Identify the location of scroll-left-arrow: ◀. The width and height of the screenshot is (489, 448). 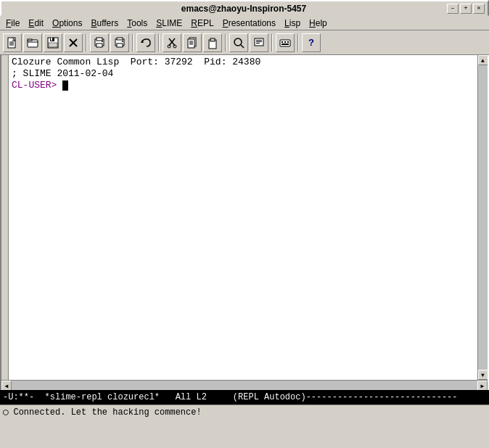
(7, 386).